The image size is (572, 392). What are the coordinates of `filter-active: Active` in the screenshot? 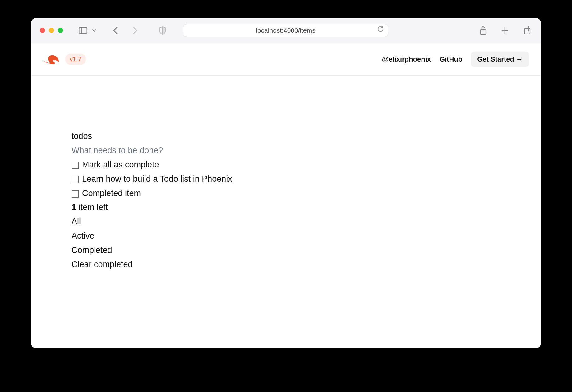 It's located at (306, 236).